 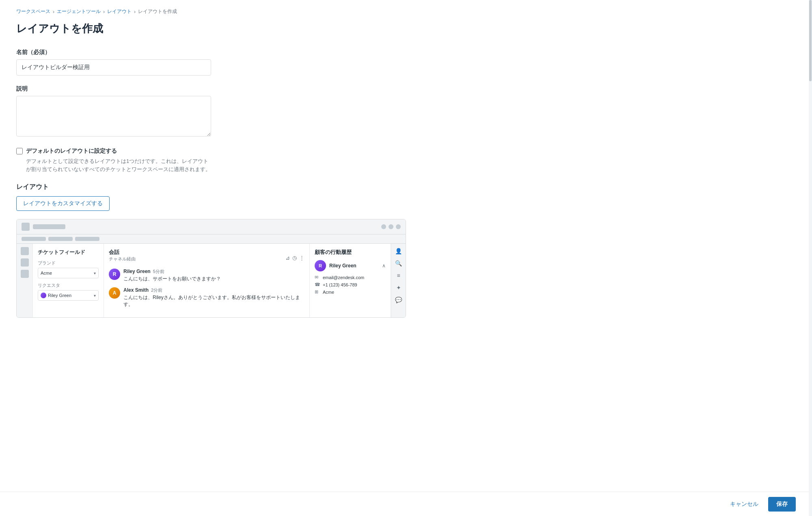 I want to click on history-icon: ◷, so click(x=295, y=258).